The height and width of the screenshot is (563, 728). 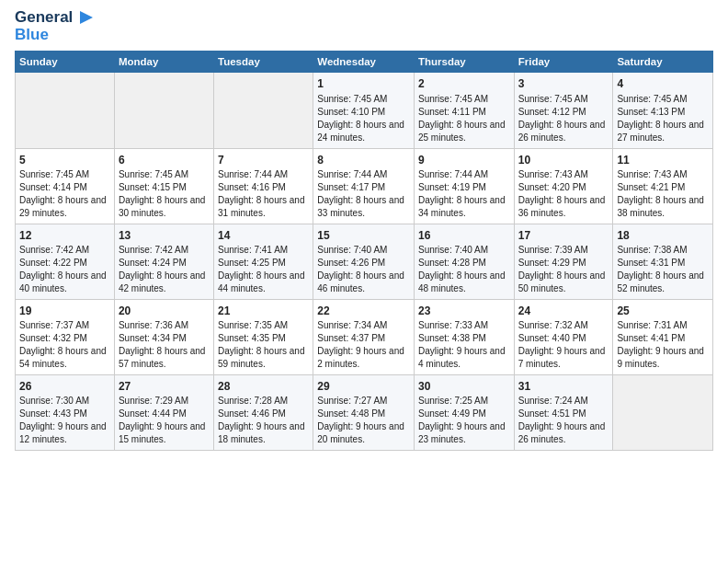 I want to click on weekday-header-row: SundayMondayTuesdayWednesdayThursdayFrid…, so click(x=364, y=63).